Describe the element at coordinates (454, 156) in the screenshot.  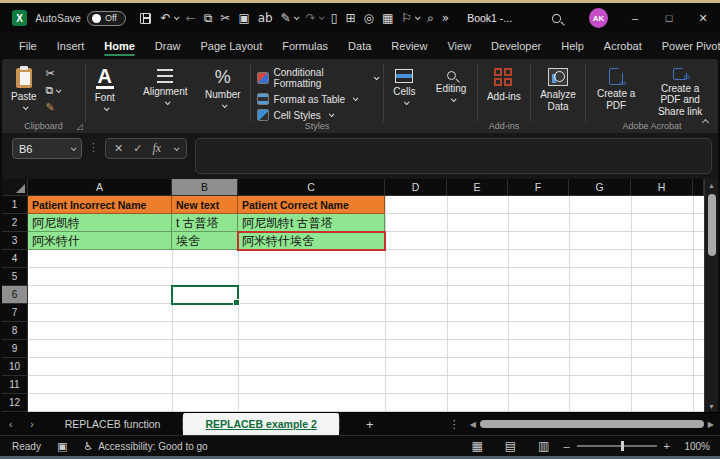
I see `formula-input` at that location.